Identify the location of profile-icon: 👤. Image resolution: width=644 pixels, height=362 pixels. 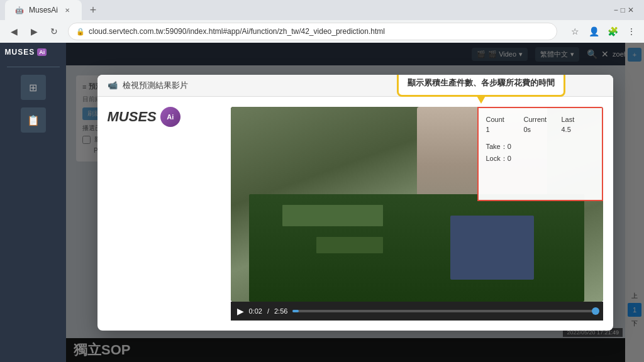
(594, 31).